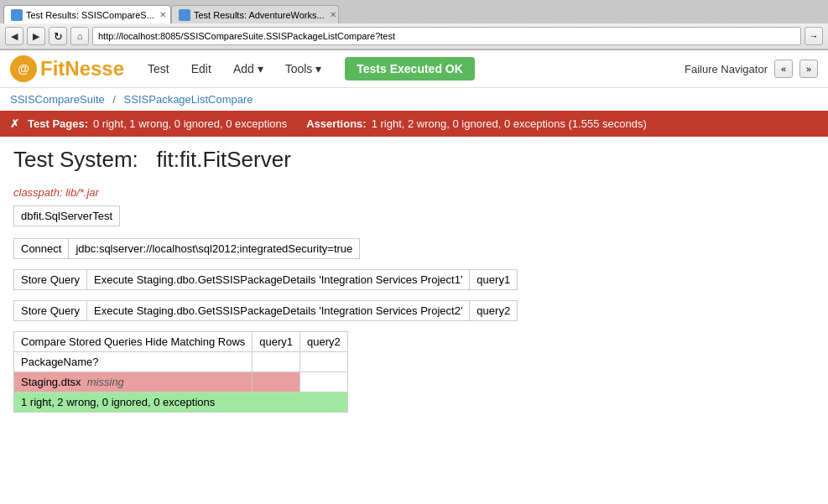 Image resolution: width=828 pixels, height=504 pixels. I want to click on forward-button: ▶, so click(36, 36).